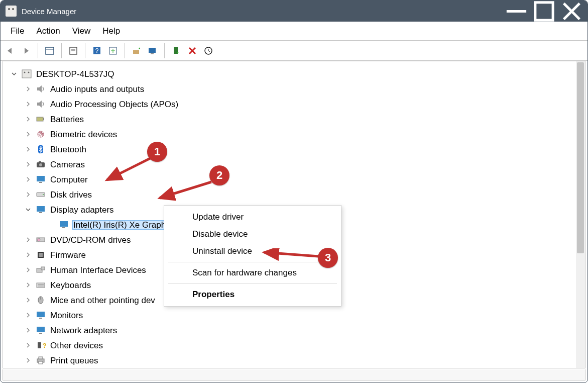 The image size is (588, 383). I want to click on tree-category-label: Audio Processing Objects (APOs), so click(114, 105).